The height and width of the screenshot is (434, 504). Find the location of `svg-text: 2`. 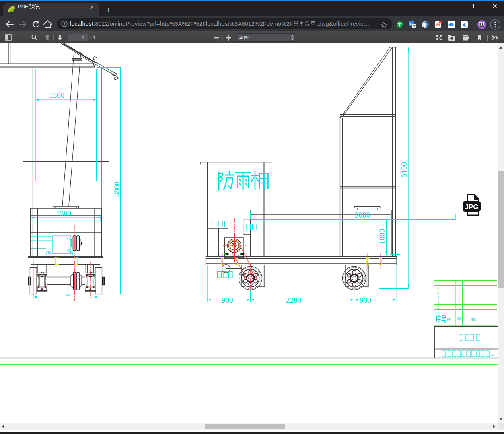

svg-text: 2 is located at coordinates (438, 307).